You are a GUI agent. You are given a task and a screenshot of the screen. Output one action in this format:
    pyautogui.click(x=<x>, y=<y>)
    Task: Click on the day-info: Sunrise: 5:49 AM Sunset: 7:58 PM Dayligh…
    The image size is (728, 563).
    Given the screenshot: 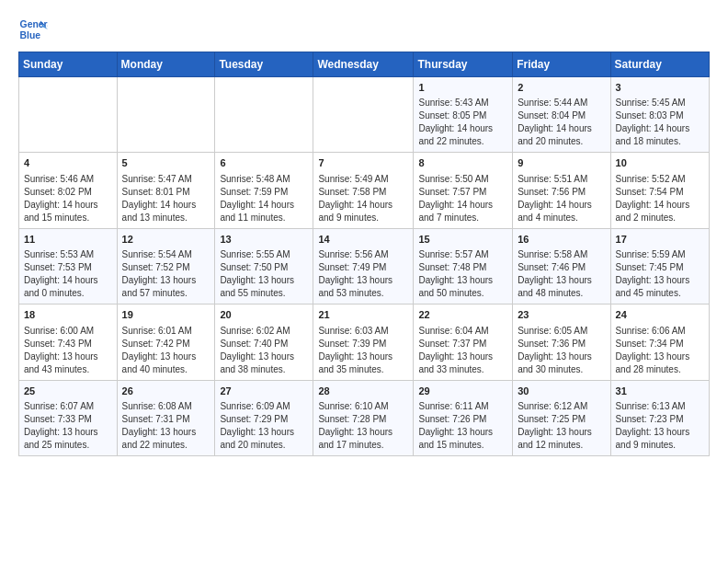 What is the action you would take?
    pyautogui.click(x=363, y=199)
    